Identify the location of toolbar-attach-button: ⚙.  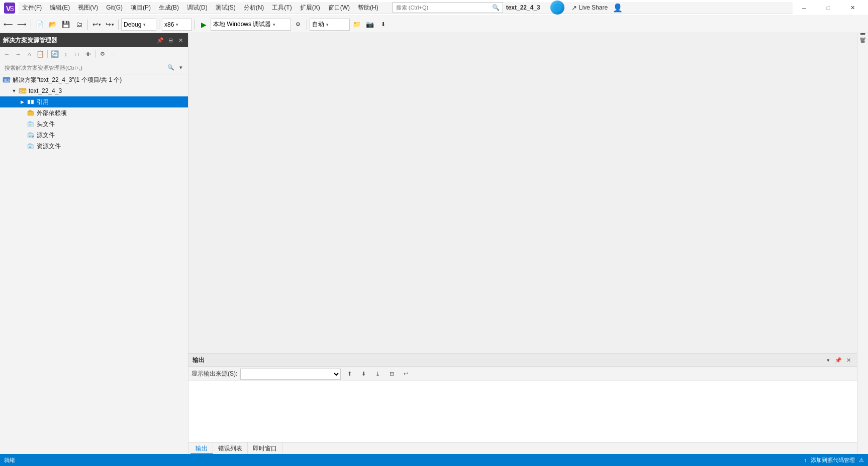
(298, 25).